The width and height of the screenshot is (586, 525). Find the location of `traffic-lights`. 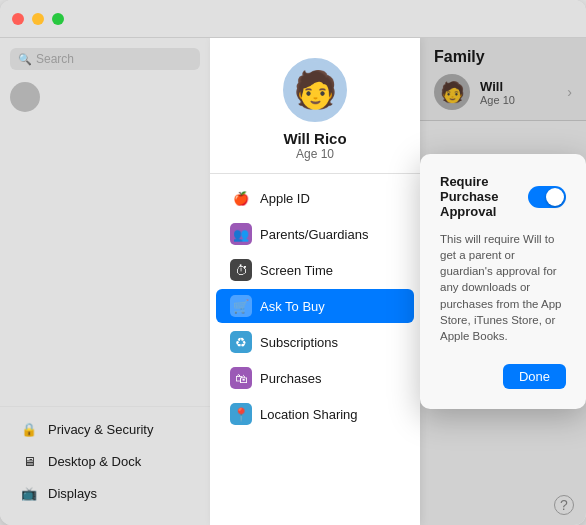

traffic-lights is located at coordinates (38, 19).